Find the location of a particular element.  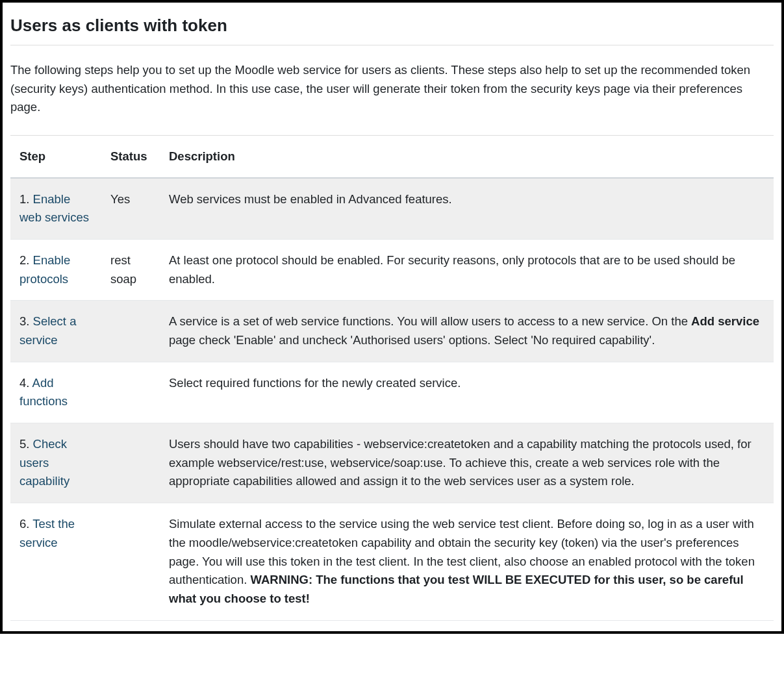

step-cell: 1. Enable web services is located at coordinates (56, 209).